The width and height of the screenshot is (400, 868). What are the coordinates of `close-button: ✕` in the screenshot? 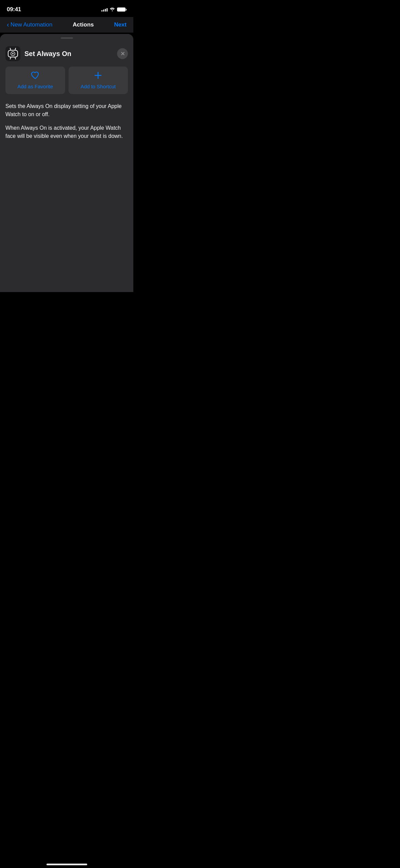 It's located at (122, 54).